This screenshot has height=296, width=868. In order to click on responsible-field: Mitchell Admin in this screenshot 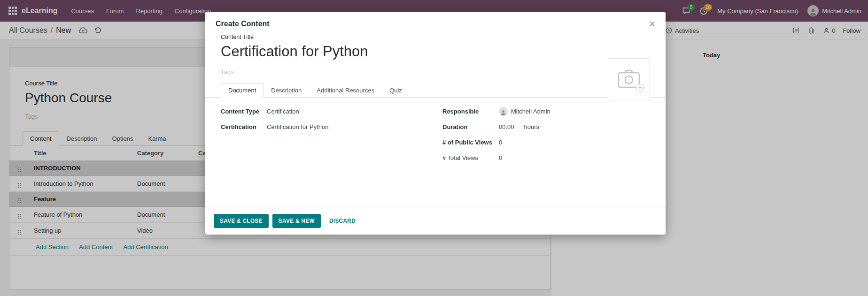, I will do `click(525, 112)`.